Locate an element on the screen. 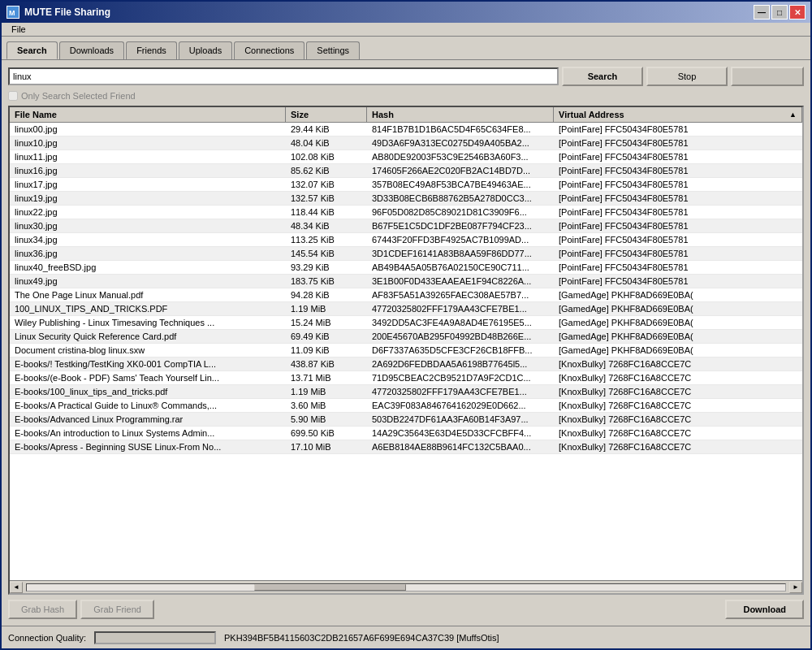 The height and width of the screenshot is (650, 812). scroll-right-btn: ► is located at coordinates (796, 587).